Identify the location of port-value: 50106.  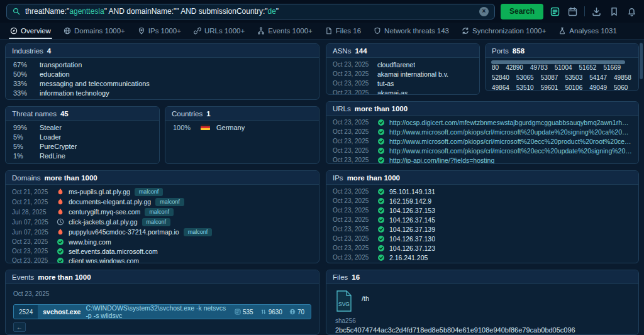
(574, 88).